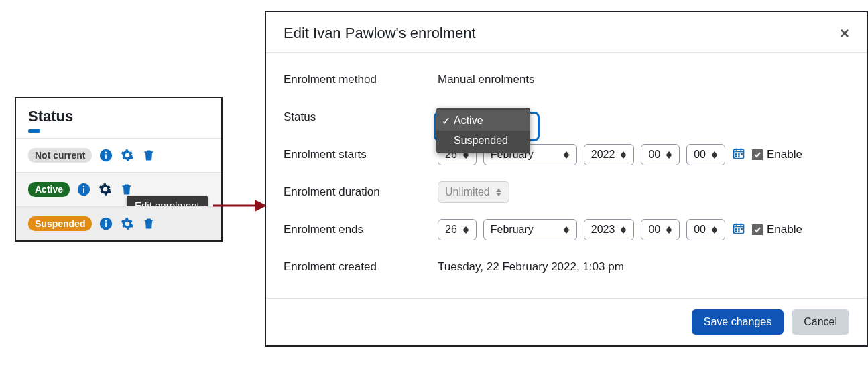  What do you see at coordinates (609, 230) in the screenshot?
I see `ends-year-select: 2023` at bounding box center [609, 230].